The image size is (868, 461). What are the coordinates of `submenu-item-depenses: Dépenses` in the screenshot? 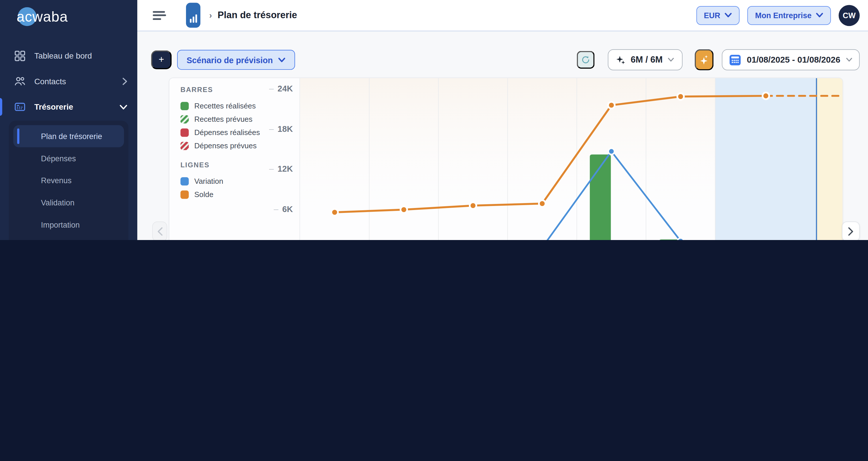 It's located at (69, 158).